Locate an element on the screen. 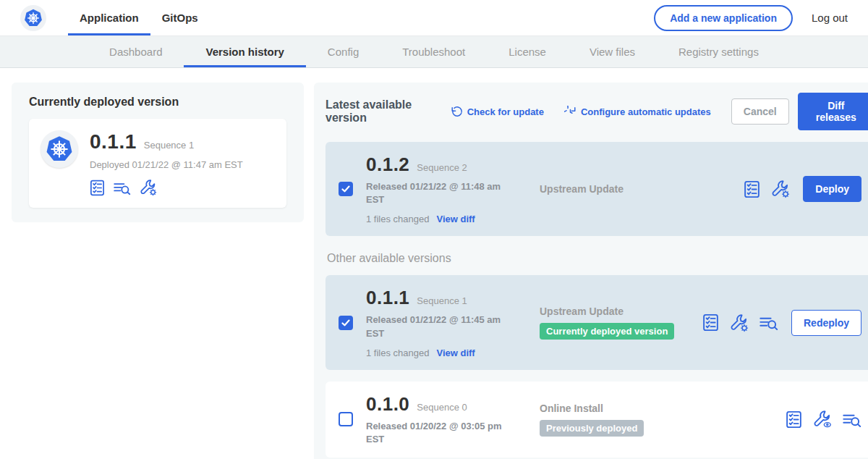 The height and width of the screenshot is (459, 868). sequence-label: Sequence 0 is located at coordinates (441, 407).